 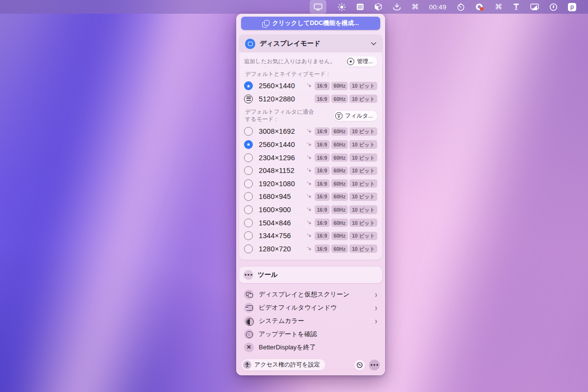 I want to click on configure-ddc-label: クリックしてDDC機能を構成..., so click(x=316, y=24).